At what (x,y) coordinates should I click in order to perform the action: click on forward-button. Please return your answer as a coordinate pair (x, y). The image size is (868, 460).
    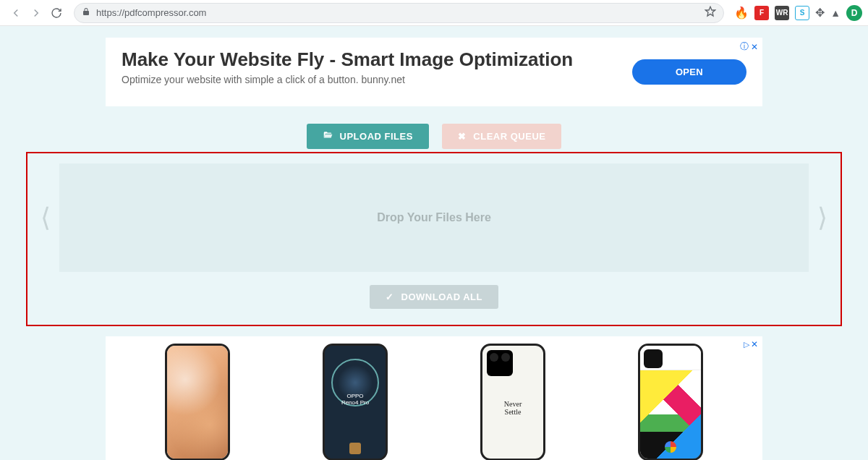
    Looking at the image, I should click on (36, 13).